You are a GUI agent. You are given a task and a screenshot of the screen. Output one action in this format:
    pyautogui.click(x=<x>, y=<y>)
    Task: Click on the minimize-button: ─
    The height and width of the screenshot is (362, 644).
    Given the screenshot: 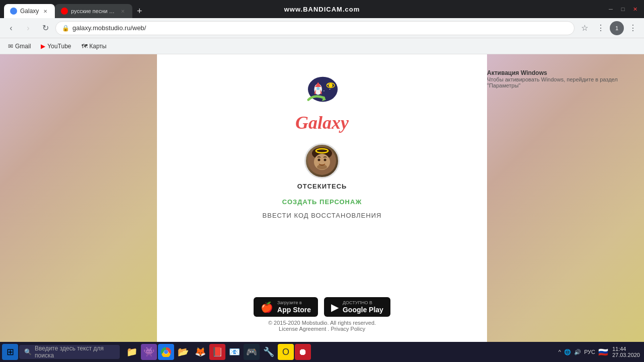 What is the action you would take?
    pyautogui.click(x=611, y=9)
    